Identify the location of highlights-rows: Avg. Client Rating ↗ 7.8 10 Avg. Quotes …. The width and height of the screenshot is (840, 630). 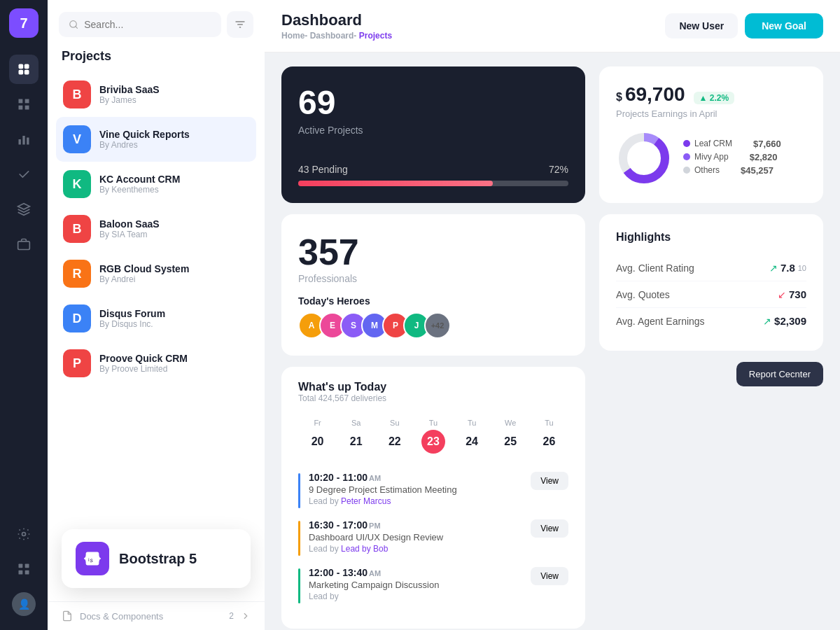
(711, 294).